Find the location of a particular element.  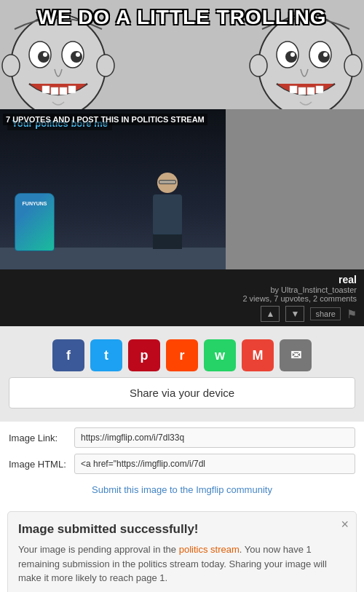

info-bar: real by Ultra_Instinct_toaster 2 views, … is located at coordinates (182, 298).